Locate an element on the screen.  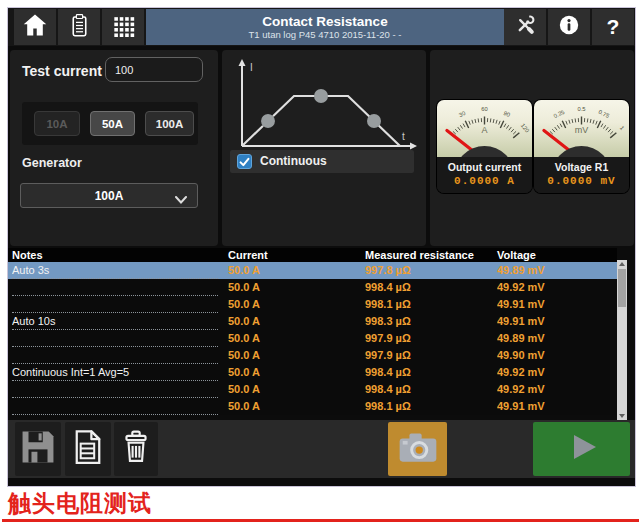
scroll-up-icon is located at coordinates (622, 264).